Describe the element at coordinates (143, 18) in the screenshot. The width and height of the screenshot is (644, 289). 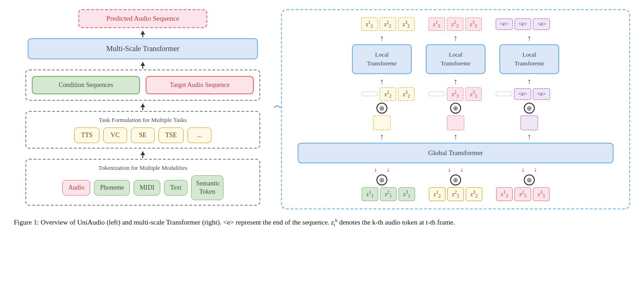
I see `predicted-box: Predicted Audio Sequence` at that location.